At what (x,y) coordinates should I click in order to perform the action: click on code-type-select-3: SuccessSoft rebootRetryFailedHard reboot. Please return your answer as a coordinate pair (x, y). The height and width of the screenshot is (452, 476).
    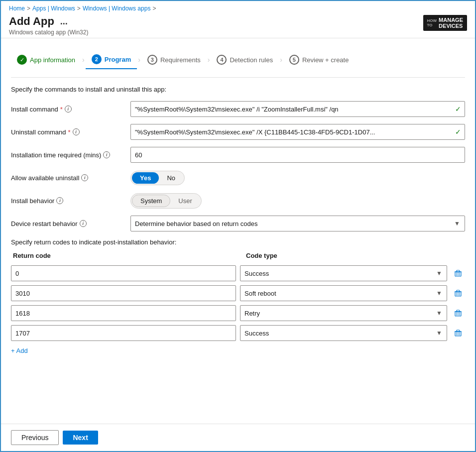
    Looking at the image, I should click on (344, 333).